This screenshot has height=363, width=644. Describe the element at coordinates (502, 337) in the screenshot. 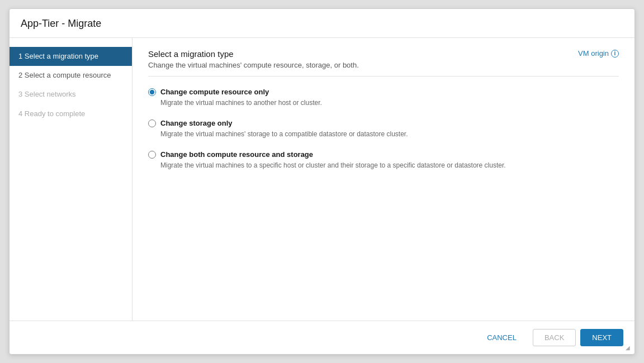

I see `cancel-button: CANCEL` at that location.